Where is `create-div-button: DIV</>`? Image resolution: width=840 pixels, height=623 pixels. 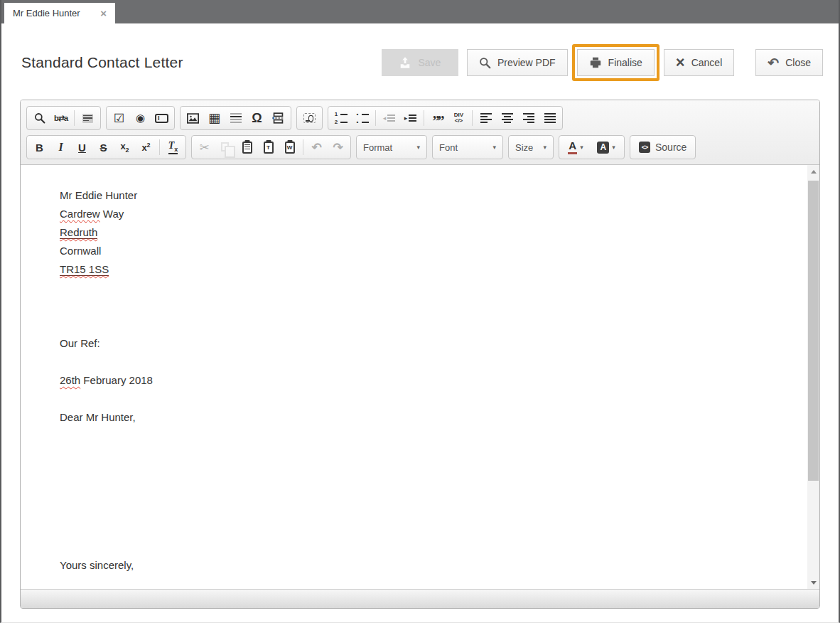
create-div-button: DIV</> is located at coordinates (459, 118).